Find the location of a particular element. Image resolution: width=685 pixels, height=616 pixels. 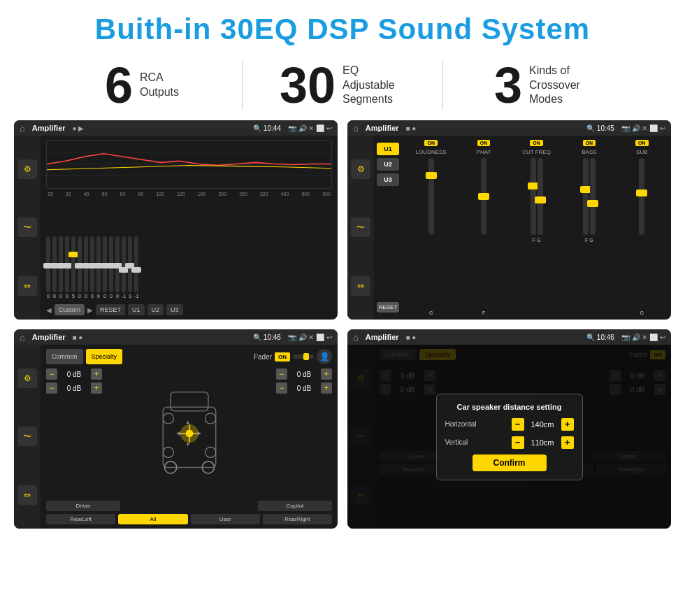

eq-slider-15: -1 is located at coordinates (136, 267).